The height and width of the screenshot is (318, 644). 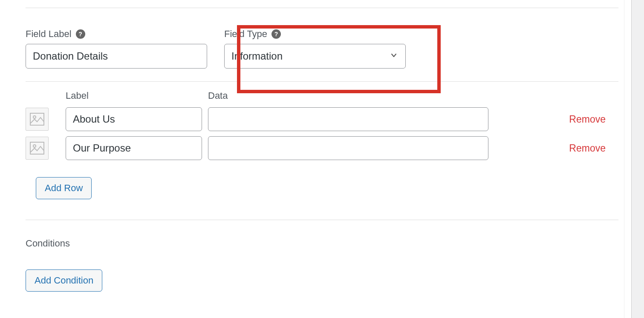 I want to click on field-type-group: Field Type ?, so click(x=315, y=49).